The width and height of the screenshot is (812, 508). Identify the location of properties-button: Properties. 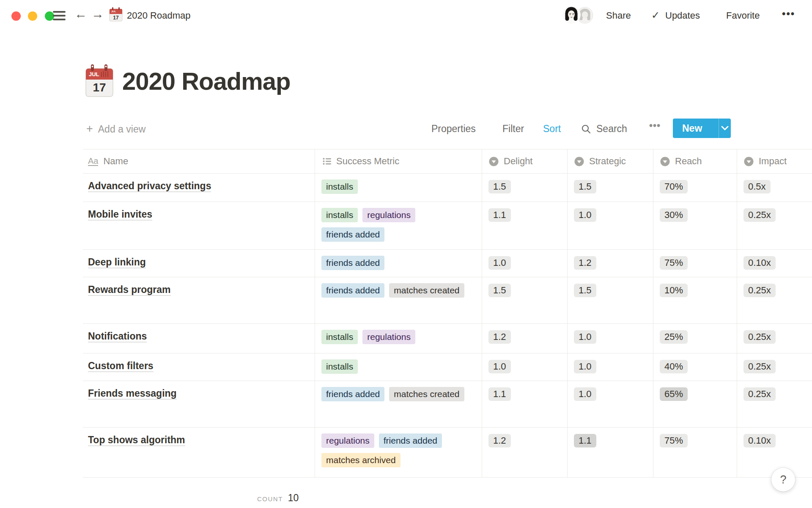
(453, 129).